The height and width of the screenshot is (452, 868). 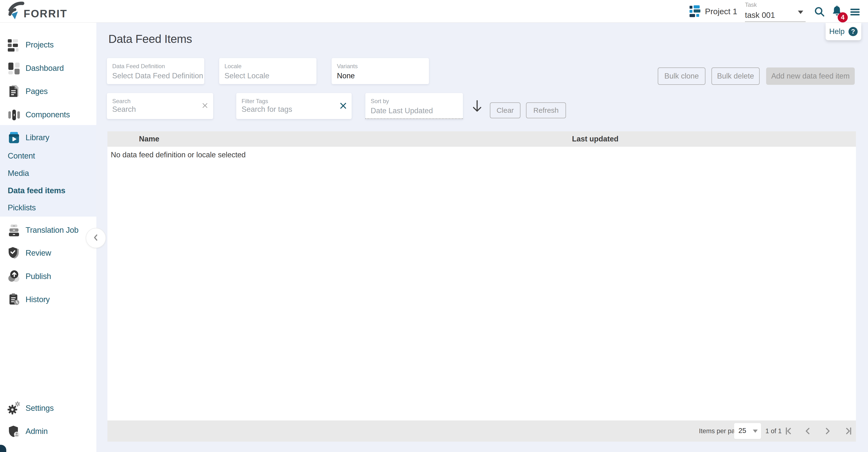 I want to click on sidebar-item-dashboard: Dashboard, so click(x=35, y=68).